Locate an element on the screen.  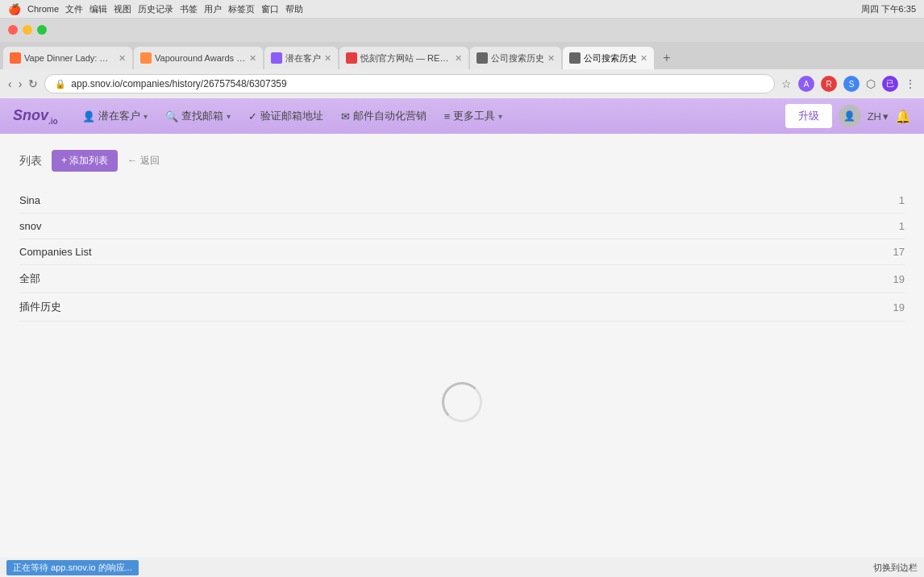
nav-prospects: 👤 潜在客户 ▾ is located at coordinates (114, 116).